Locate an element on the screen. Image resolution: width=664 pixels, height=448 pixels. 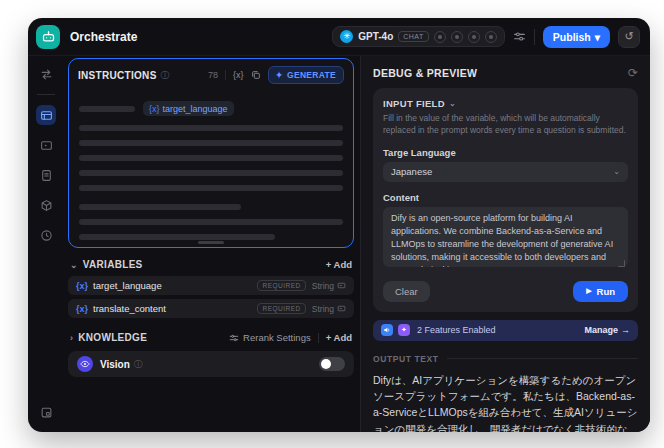
clear-button: Clear is located at coordinates (406, 292).